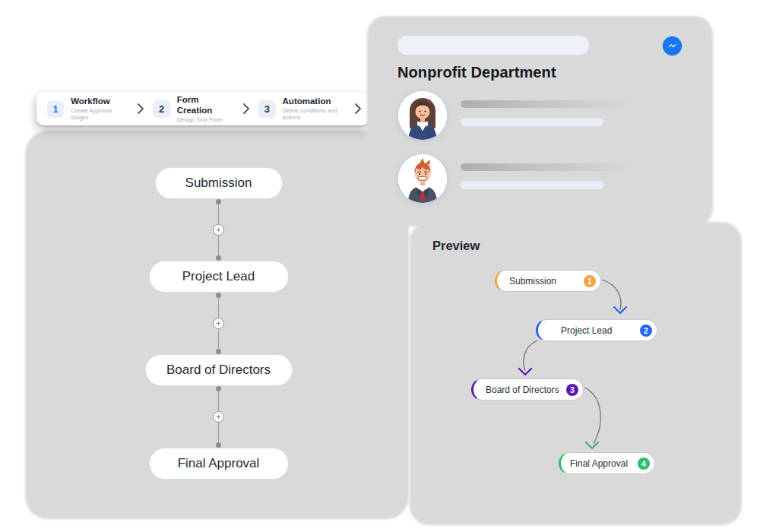  I want to click on step-automation: 3 Automation Define conditions and actio…, so click(306, 108).